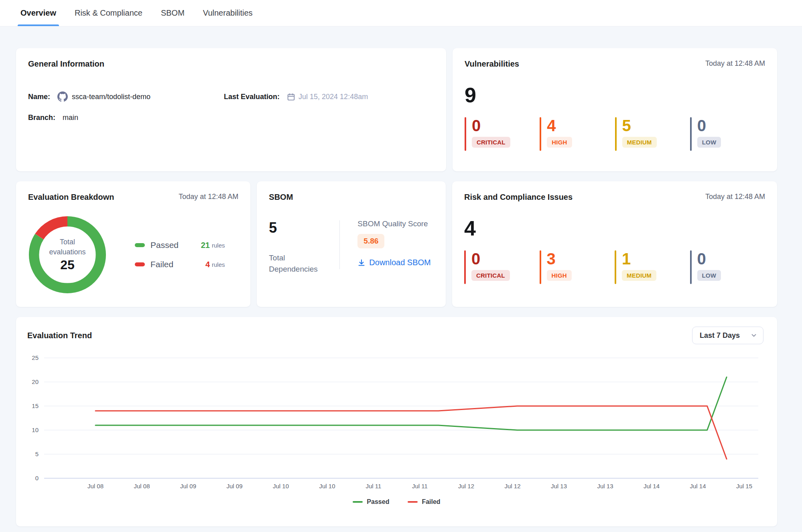 The image size is (802, 532). I want to click on severity-item-medium: 1MEDIUM, so click(652, 267).